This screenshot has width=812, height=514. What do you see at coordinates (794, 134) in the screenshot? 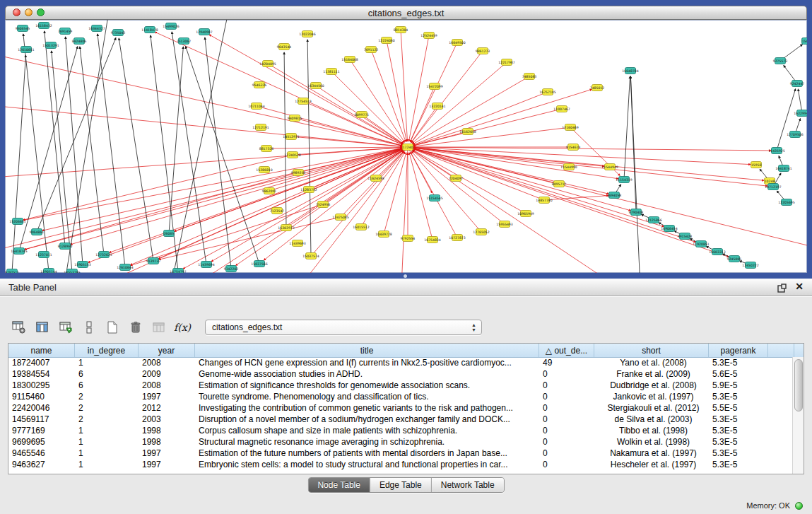
I see `graph-node: 12709506` at bounding box center [794, 134].